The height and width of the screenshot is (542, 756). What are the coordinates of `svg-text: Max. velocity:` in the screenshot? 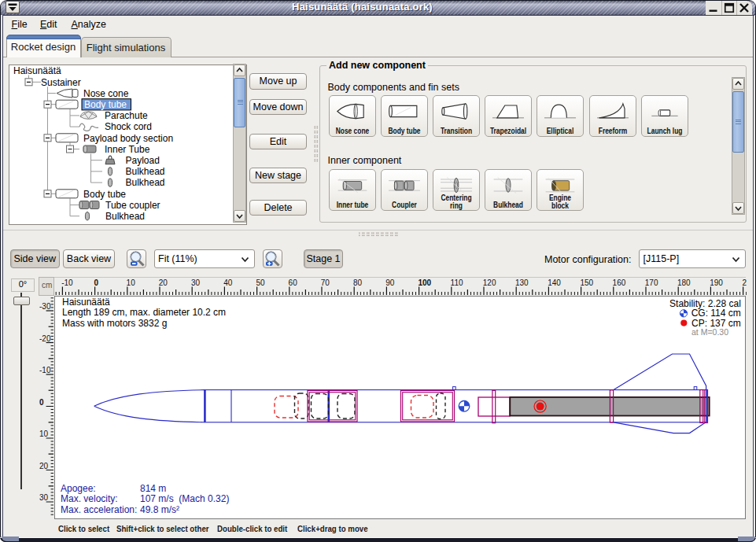 It's located at (90, 499).